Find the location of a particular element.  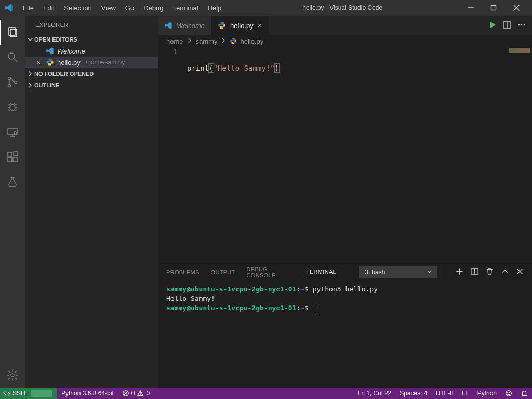

code-content: print("Hello Sammy!") is located at coordinates (233, 155).